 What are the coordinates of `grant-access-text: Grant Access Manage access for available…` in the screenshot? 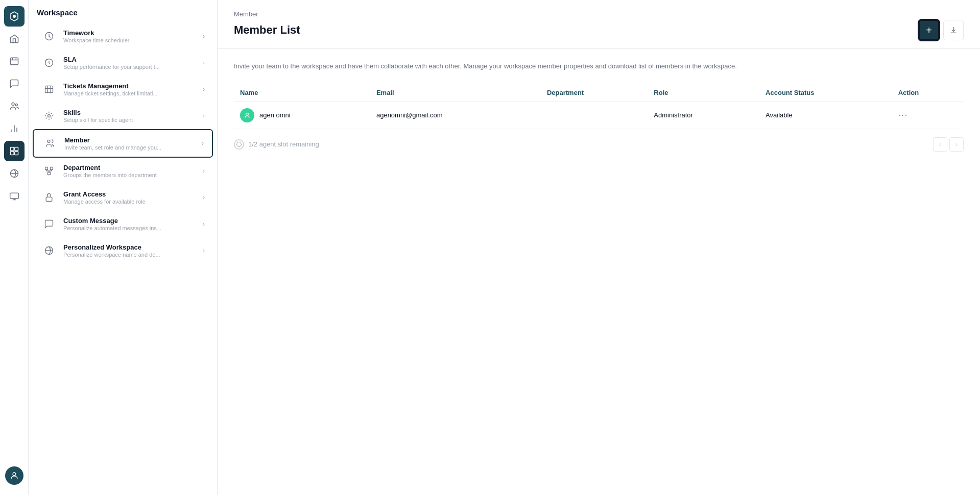 It's located at (130, 197).